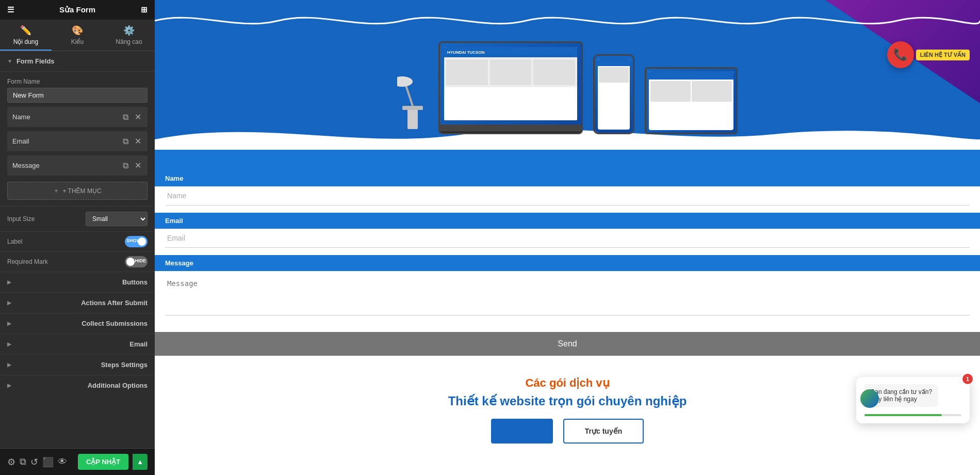  What do you see at coordinates (136, 262) in the screenshot?
I see `required-toggle-switch: HIDE` at bounding box center [136, 262].